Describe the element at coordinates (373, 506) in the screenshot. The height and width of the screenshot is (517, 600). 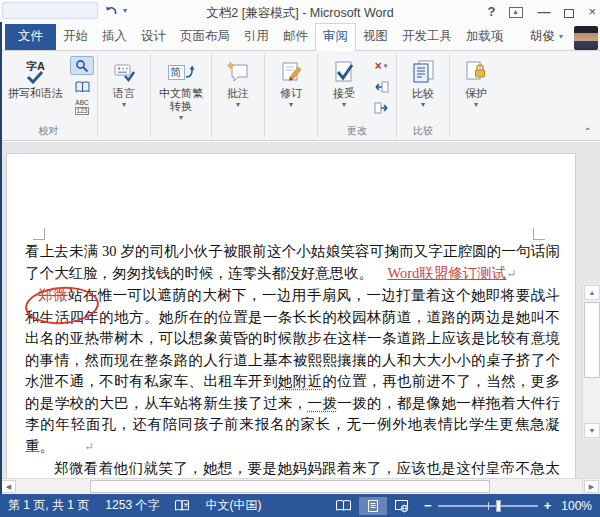
I see `print-layout-icon` at that location.